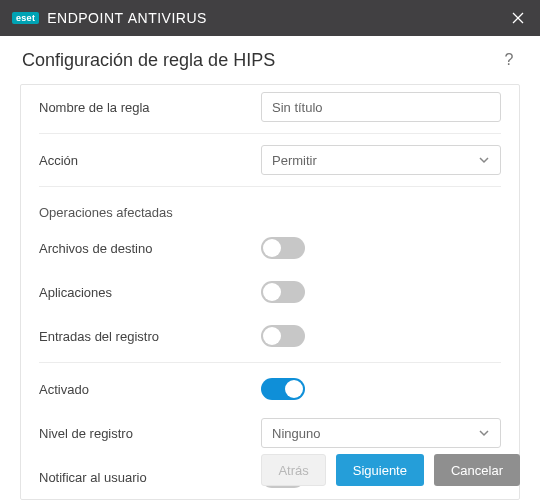 The height and width of the screenshot is (500, 540). Describe the element at coordinates (150, 248) in the screenshot. I see `target-files-label: Archivos de destino` at that location.